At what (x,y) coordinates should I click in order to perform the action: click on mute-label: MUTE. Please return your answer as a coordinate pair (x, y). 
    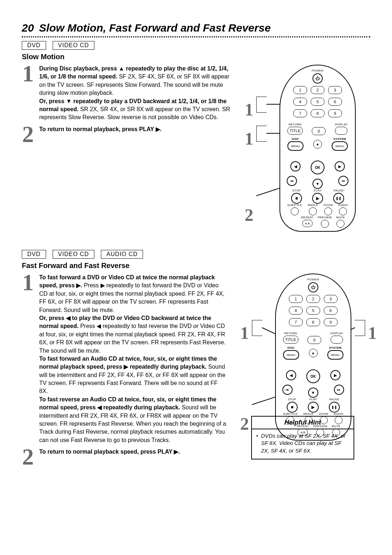
    Looking at the image, I should click on (340, 217).